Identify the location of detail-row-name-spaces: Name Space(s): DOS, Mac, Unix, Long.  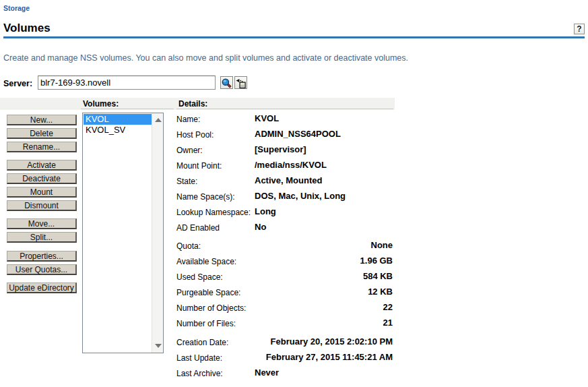
(284, 197).